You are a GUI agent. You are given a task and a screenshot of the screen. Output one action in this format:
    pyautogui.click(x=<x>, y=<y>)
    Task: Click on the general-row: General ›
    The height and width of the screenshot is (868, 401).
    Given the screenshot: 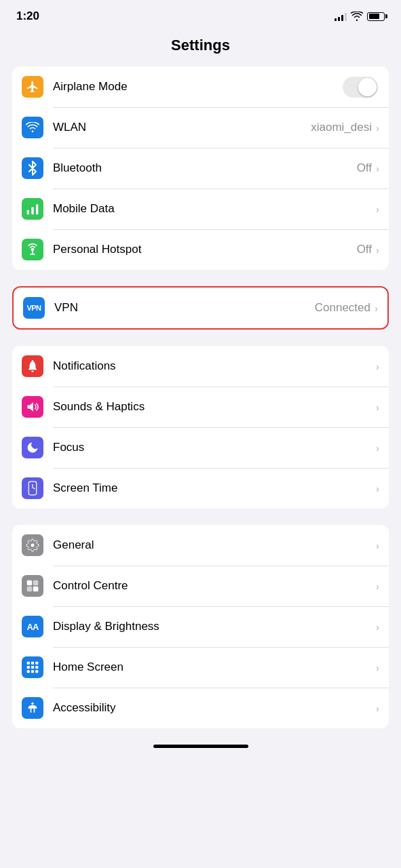 What is the action you would take?
    pyautogui.click(x=201, y=545)
    